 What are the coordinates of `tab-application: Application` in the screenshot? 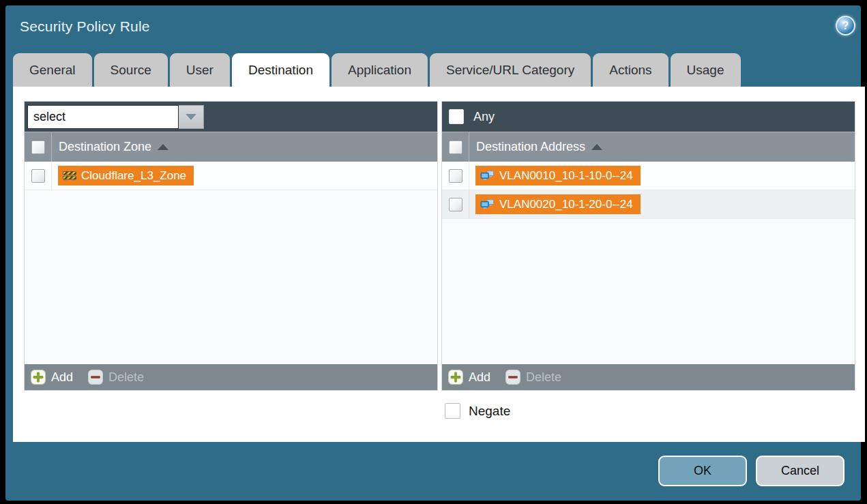 It's located at (379, 70).